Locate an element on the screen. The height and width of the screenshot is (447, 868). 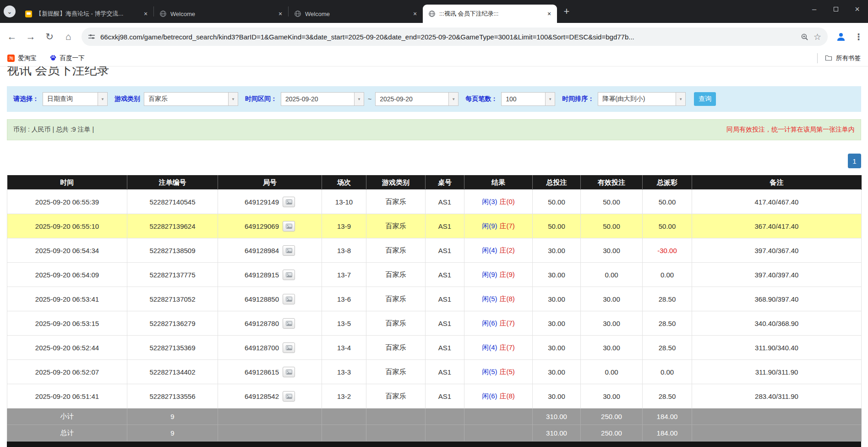
home-button: ⌂ is located at coordinates (68, 37).